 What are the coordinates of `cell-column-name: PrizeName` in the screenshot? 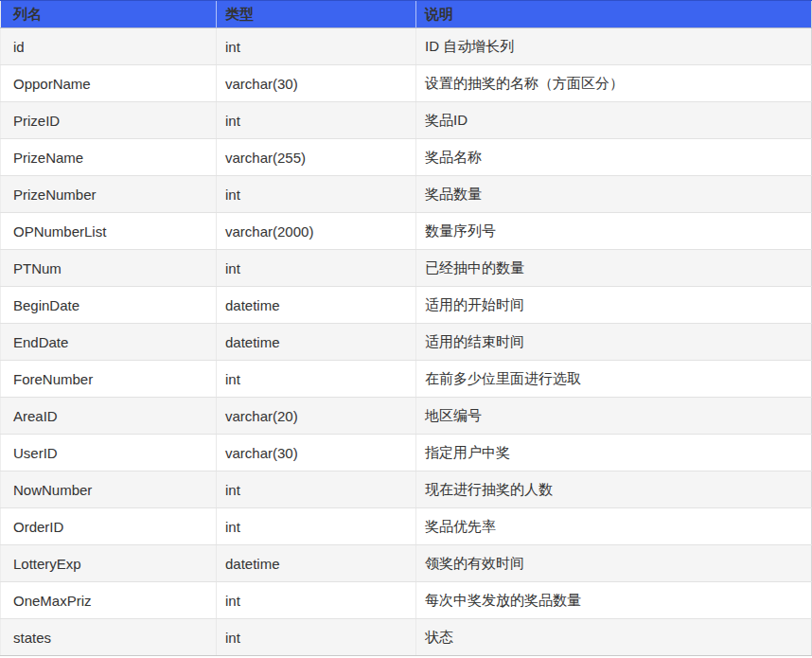 It's located at (109, 157).